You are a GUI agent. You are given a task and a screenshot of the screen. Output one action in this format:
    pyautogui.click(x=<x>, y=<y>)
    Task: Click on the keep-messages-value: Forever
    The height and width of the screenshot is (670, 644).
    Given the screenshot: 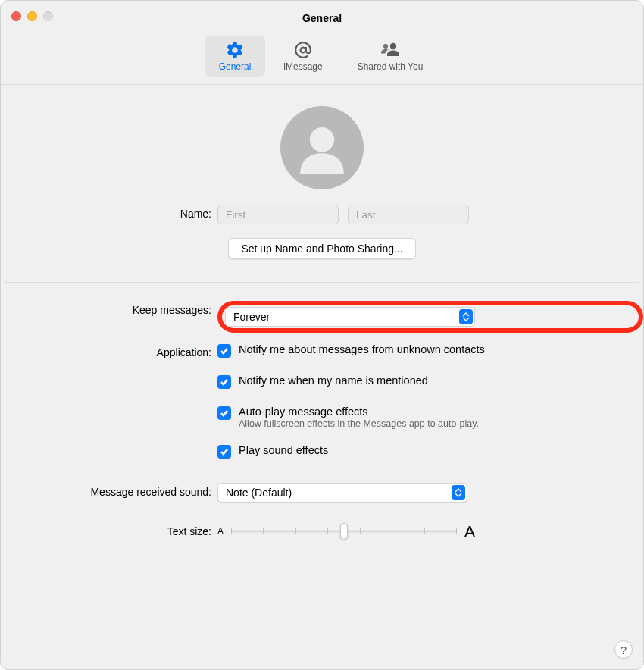 What is the action you would take?
    pyautogui.click(x=252, y=317)
    